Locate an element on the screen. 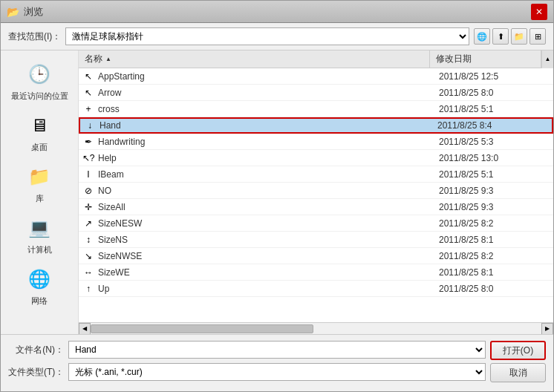 This screenshot has height=392, width=554. sidebar-item-网络: 🌐 网络 is located at coordinates (39, 285).